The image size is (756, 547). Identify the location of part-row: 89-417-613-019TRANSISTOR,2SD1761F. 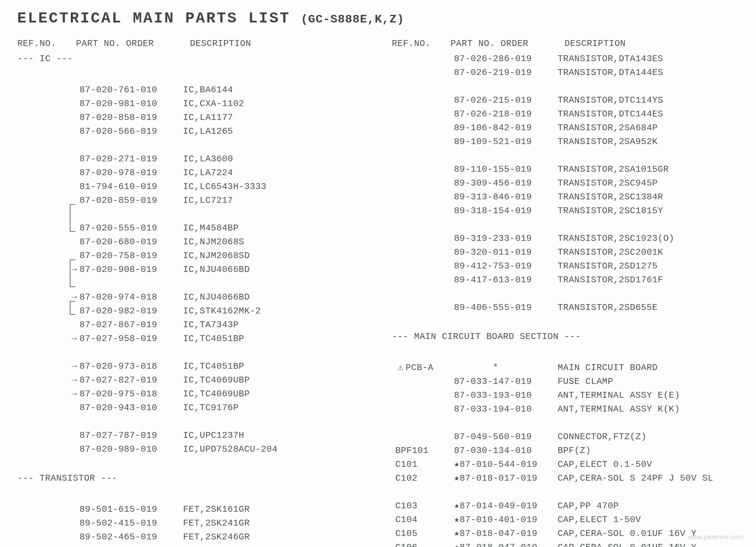
(567, 280).